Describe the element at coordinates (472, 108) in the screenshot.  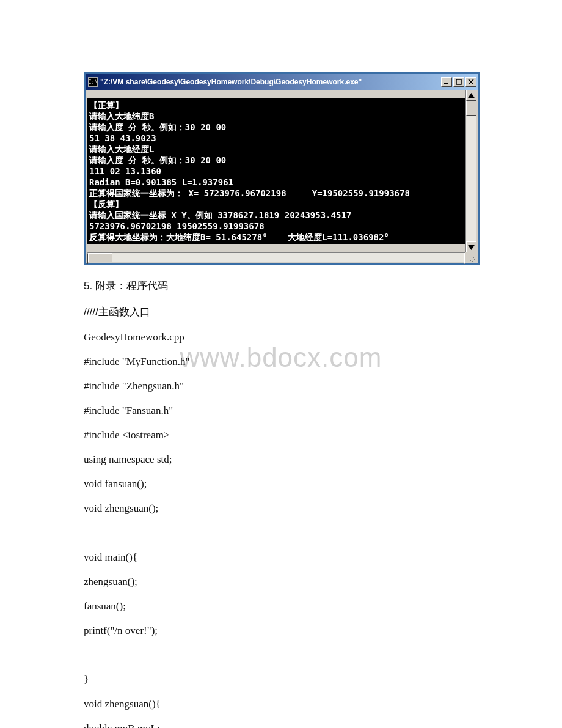
I see `vertical-thumb` at that location.